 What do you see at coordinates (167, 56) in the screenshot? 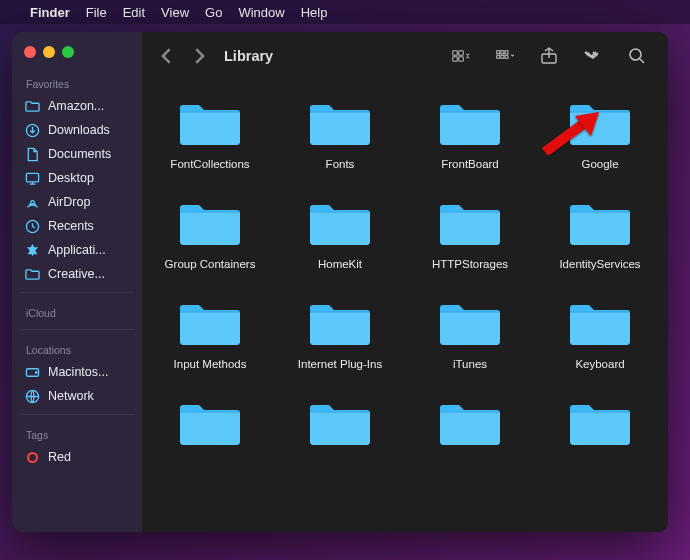
I see `back-button` at bounding box center [167, 56].